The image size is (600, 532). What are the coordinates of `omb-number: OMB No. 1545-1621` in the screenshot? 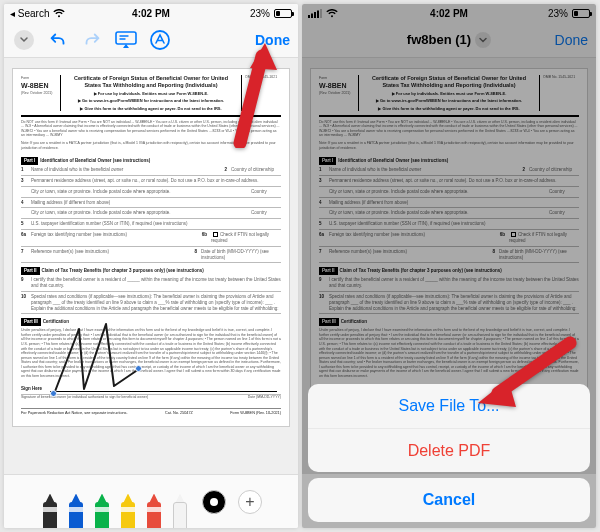 It's located at (261, 93).